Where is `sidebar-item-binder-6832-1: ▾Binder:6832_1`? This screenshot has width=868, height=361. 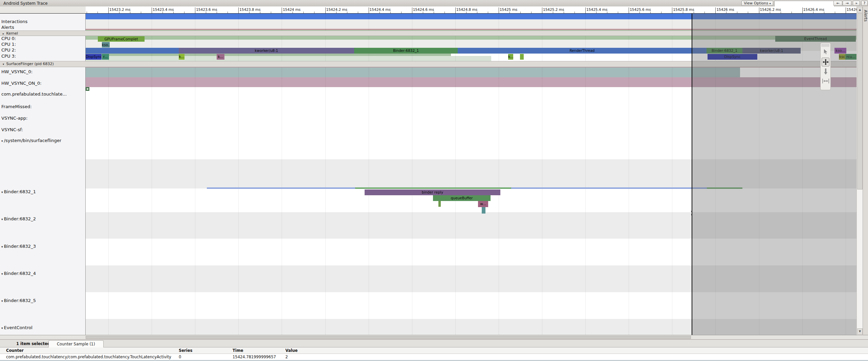 sidebar-item-binder-6832-1: ▾Binder:6832_1 is located at coordinates (19, 192).